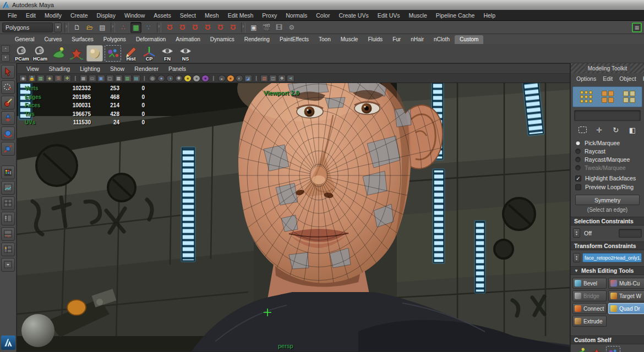 This screenshot has width=644, height=352. What do you see at coordinates (185, 53) in the screenshot?
I see `shelf-item-ns: NS` at bounding box center [185, 53].